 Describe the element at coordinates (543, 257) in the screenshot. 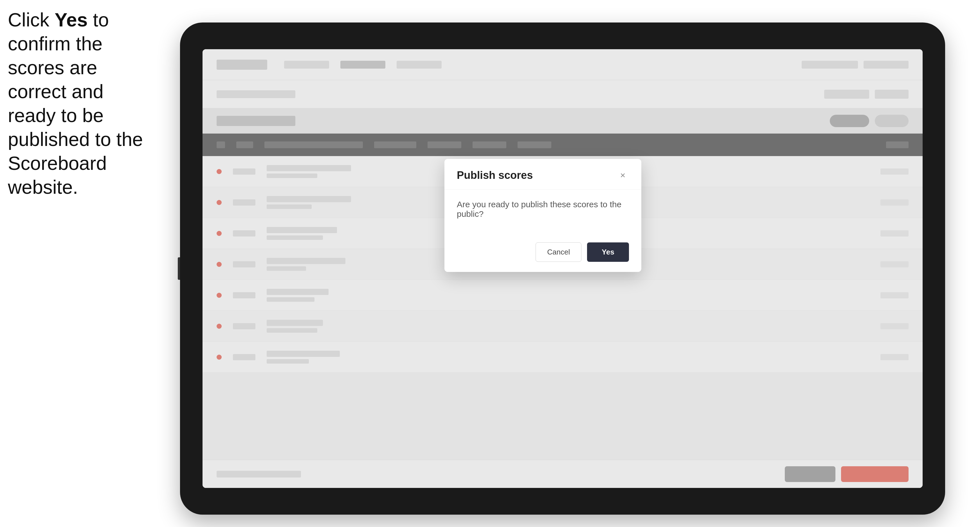

I see `dialog-actions: Cancel Yes` at that location.